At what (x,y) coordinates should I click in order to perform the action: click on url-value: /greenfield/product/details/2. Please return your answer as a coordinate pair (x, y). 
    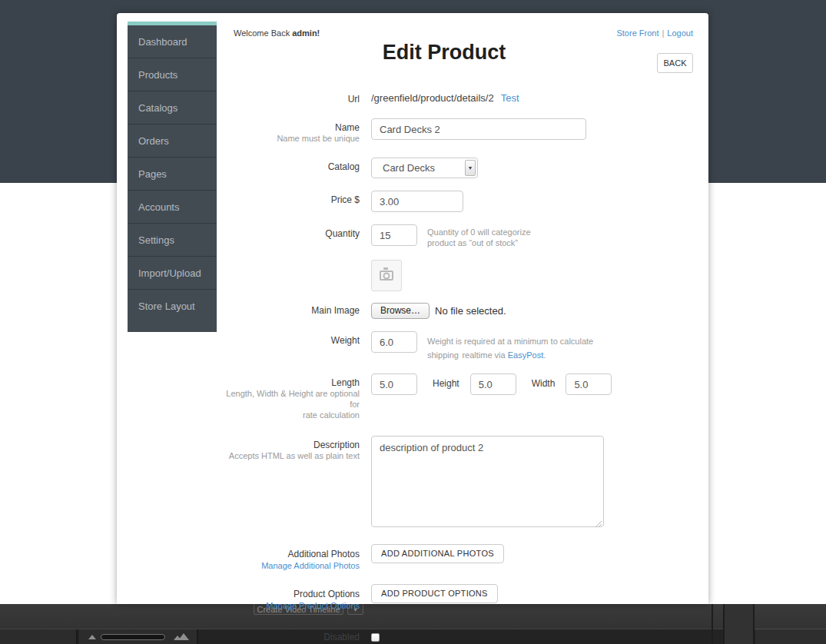
    Looking at the image, I should click on (433, 98).